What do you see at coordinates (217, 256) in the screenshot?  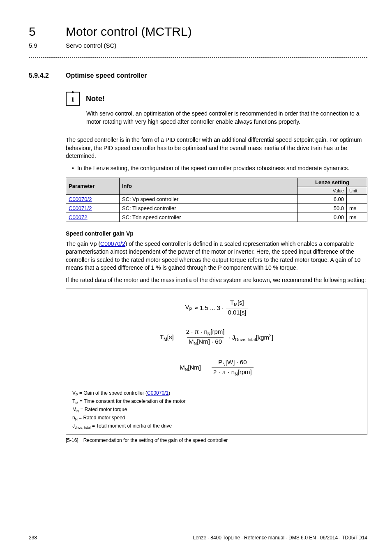 I see `body-paragraph: The gain Vp (C00070/2) of the speed cont…` at bounding box center [217, 256].